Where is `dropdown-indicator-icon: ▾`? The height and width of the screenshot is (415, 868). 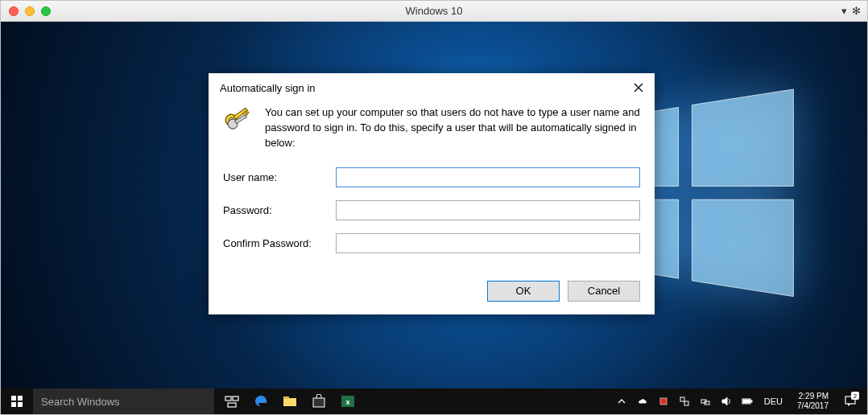 dropdown-indicator-icon: ▾ is located at coordinates (844, 11).